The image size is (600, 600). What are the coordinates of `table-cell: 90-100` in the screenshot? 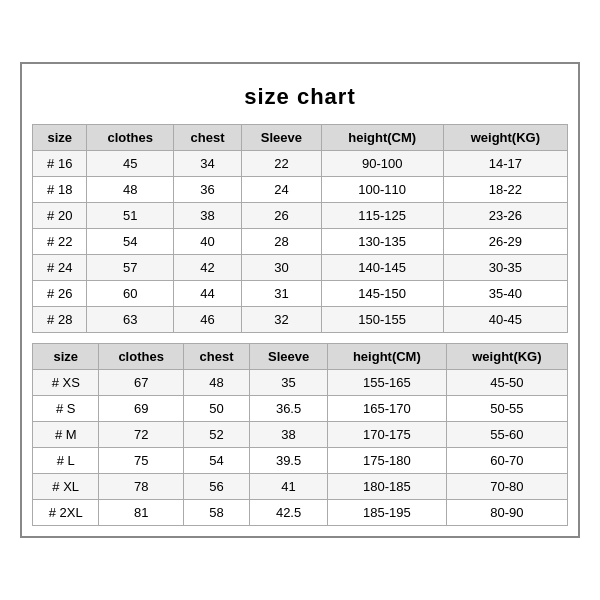 It's located at (382, 164).